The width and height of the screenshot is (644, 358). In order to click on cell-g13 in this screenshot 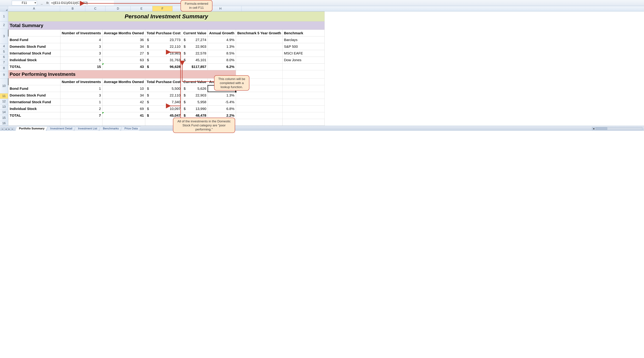, I will do `click(259, 102)`.